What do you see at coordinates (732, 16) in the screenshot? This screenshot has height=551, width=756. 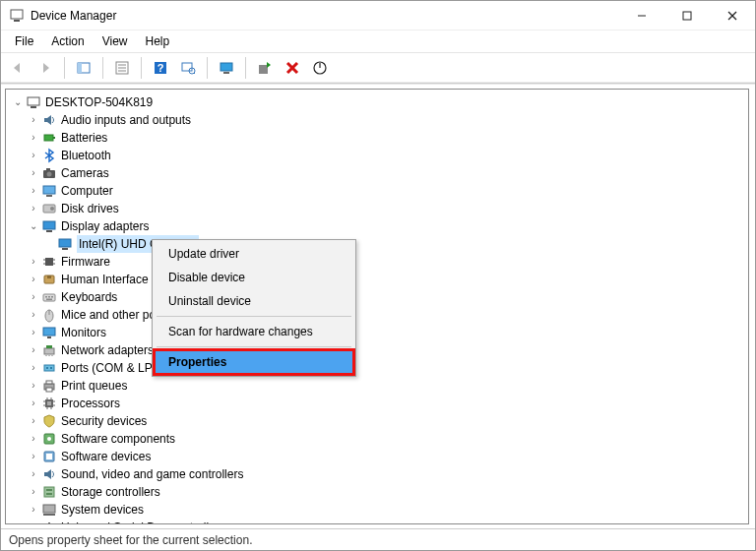 I see `close-button` at bounding box center [732, 16].